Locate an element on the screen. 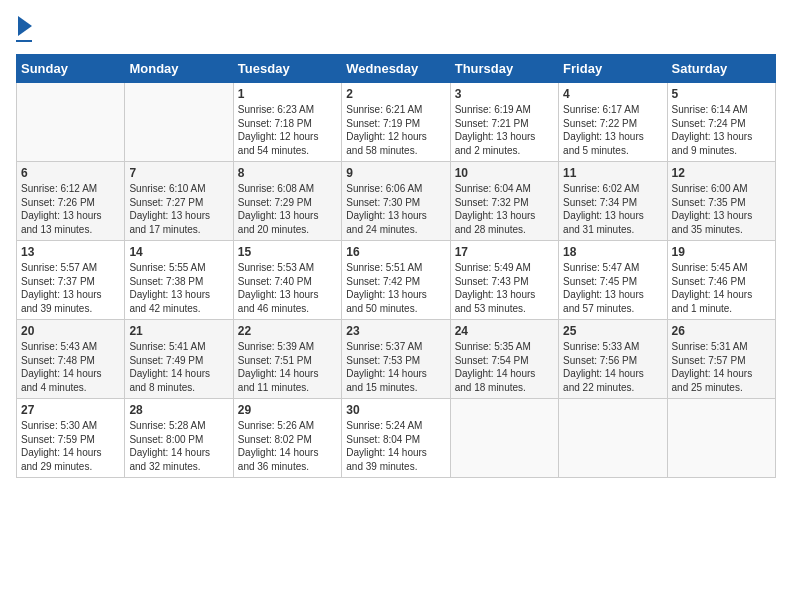 Image resolution: width=792 pixels, height=612 pixels. day-content: Sunrise: 6:21 AM Sunset: 7:19 PM Dayligh… is located at coordinates (396, 130).